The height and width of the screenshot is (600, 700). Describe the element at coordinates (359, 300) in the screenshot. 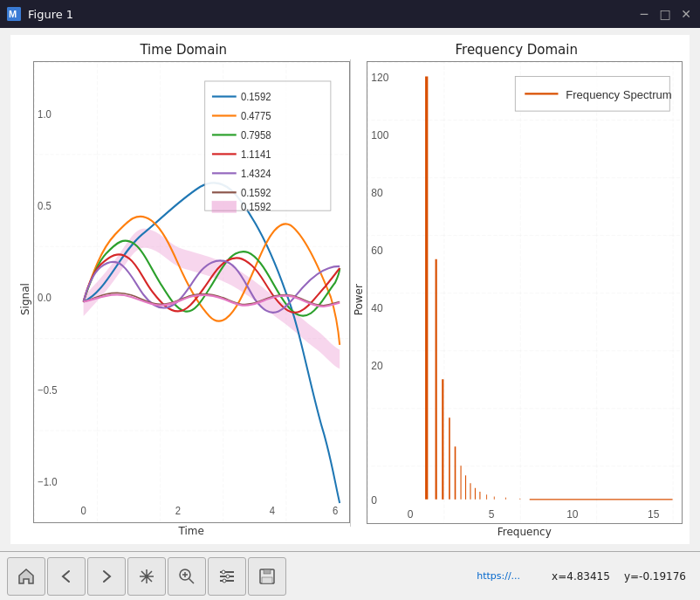

I see `right-y-label: Power` at that location.